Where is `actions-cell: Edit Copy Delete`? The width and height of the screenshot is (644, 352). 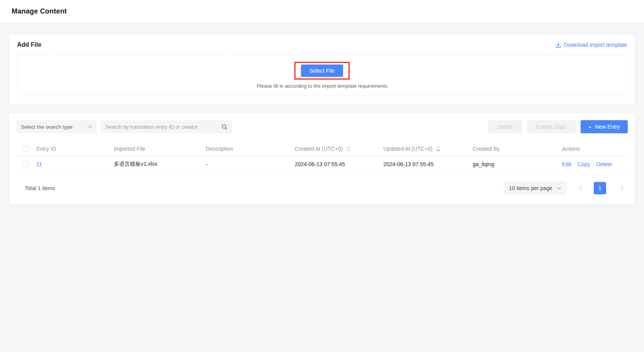
actions-cell: Edit Copy Delete is located at coordinates (593, 164).